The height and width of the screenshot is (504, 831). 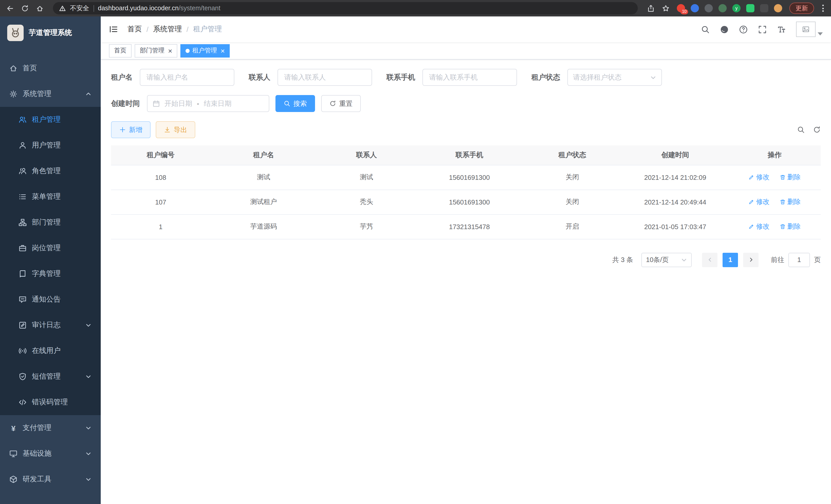 I want to click on sidebar-item-error-code: 错误码管理, so click(x=51, y=402).